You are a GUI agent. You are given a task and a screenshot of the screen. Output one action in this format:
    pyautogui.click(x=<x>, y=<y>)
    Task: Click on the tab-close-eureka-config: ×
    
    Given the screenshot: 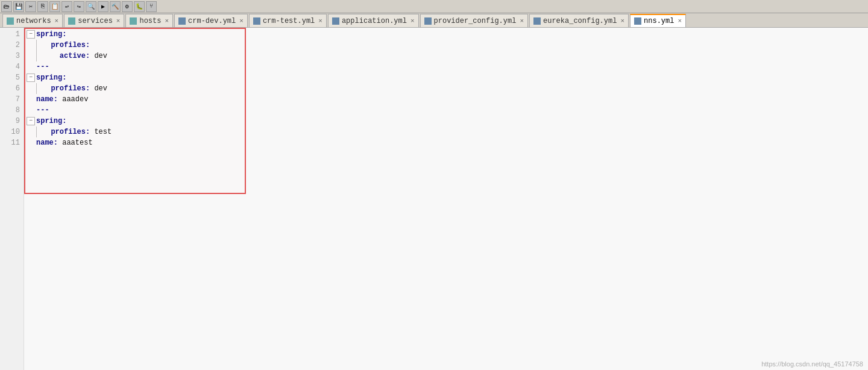 What is the action you would take?
    pyautogui.click(x=622, y=21)
    